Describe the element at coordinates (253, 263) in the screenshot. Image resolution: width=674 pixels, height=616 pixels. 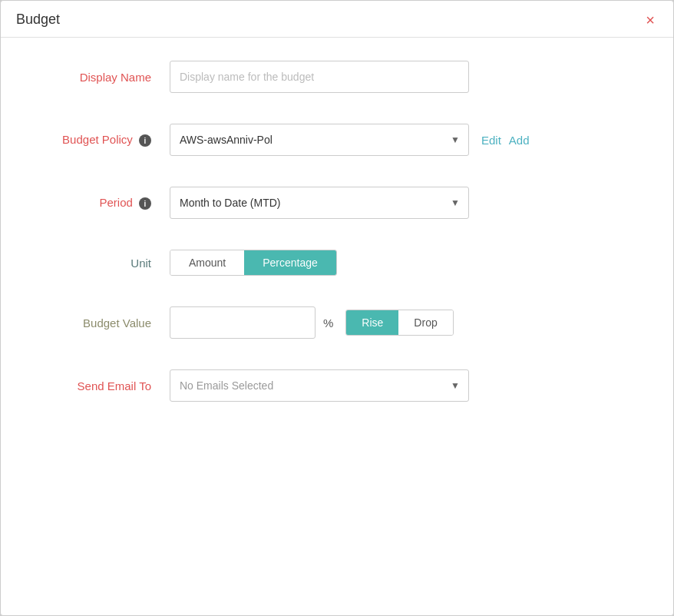
I see `unit-toggle: Amount Percentage` at that location.